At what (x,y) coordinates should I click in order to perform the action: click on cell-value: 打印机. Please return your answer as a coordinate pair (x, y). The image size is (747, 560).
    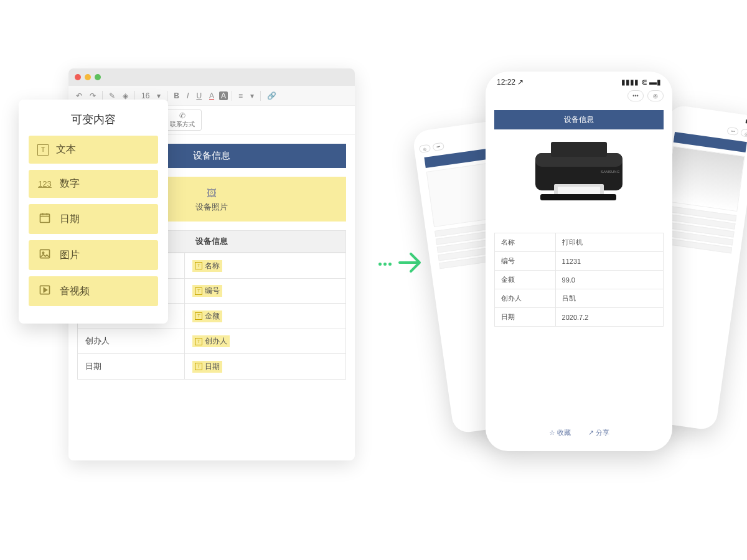
    Looking at the image, I should click on (609, 243).